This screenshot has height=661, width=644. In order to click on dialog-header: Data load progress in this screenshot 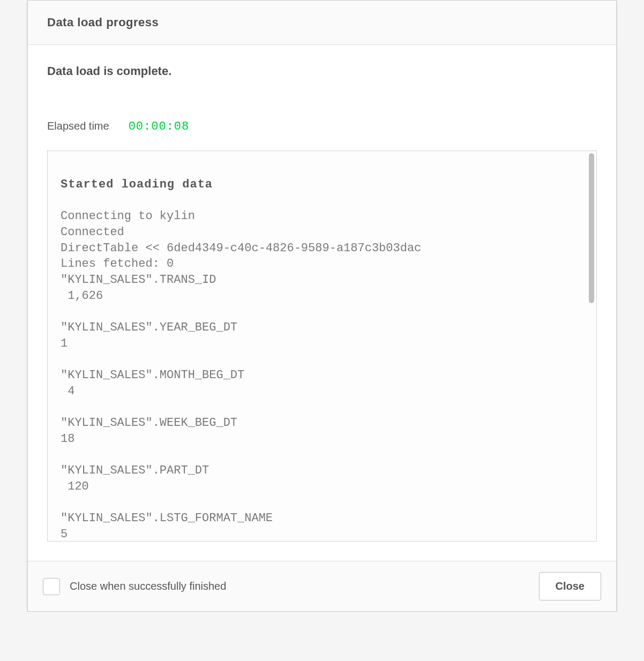, I will do `click(322, 22)`.